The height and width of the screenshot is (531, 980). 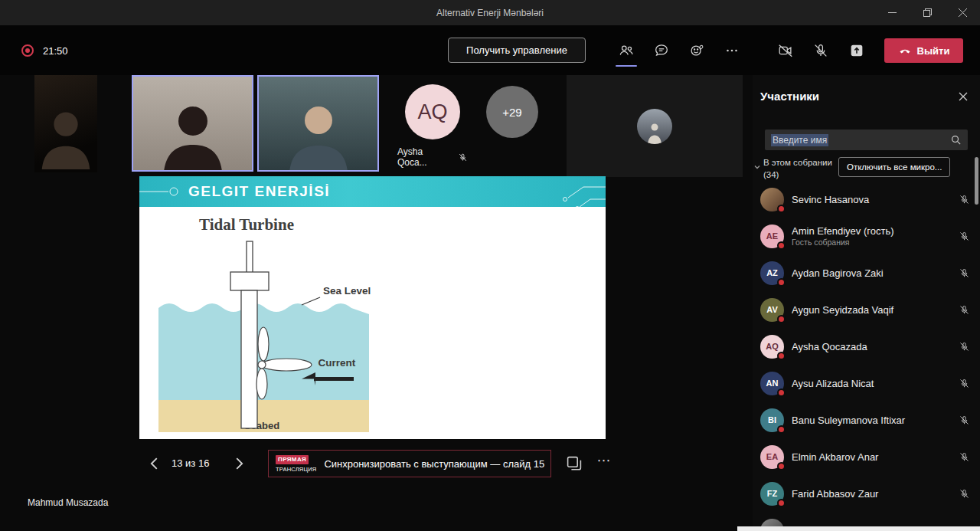 What do you see at coordinates (871, 242) in the screenshot?
I see `participant-subtitle: Гость собрания` at bounding box center [871, 242].